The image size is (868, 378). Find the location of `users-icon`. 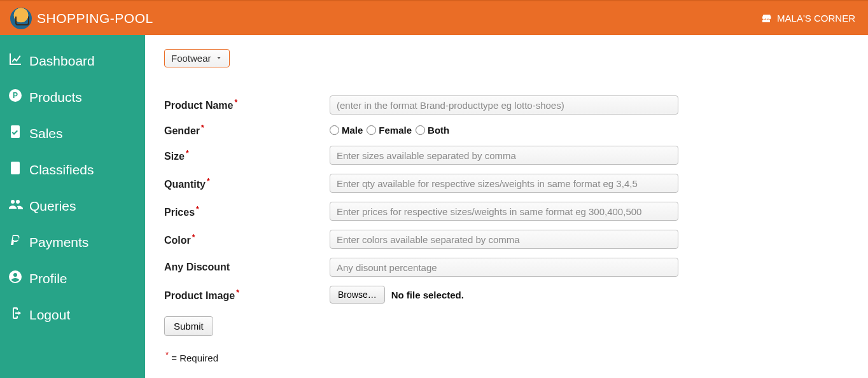

users-icon is located at coordinates (15, 206).